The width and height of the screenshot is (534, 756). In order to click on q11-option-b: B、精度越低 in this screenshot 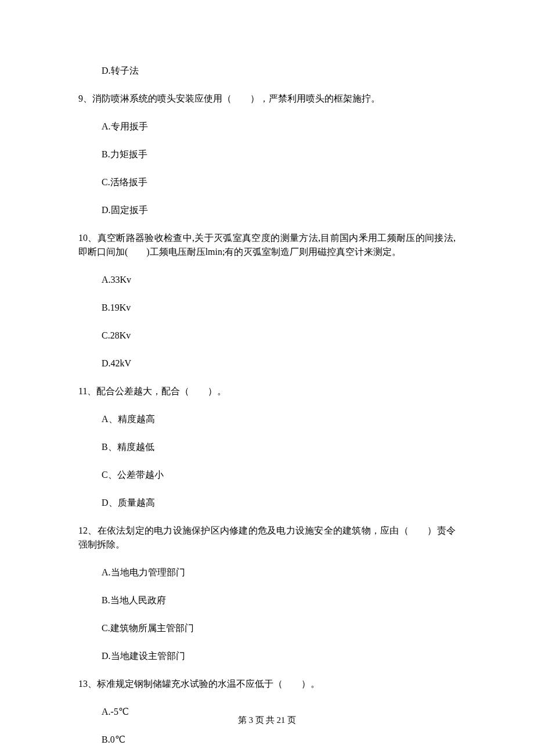, I will do `click(279, 447)`.